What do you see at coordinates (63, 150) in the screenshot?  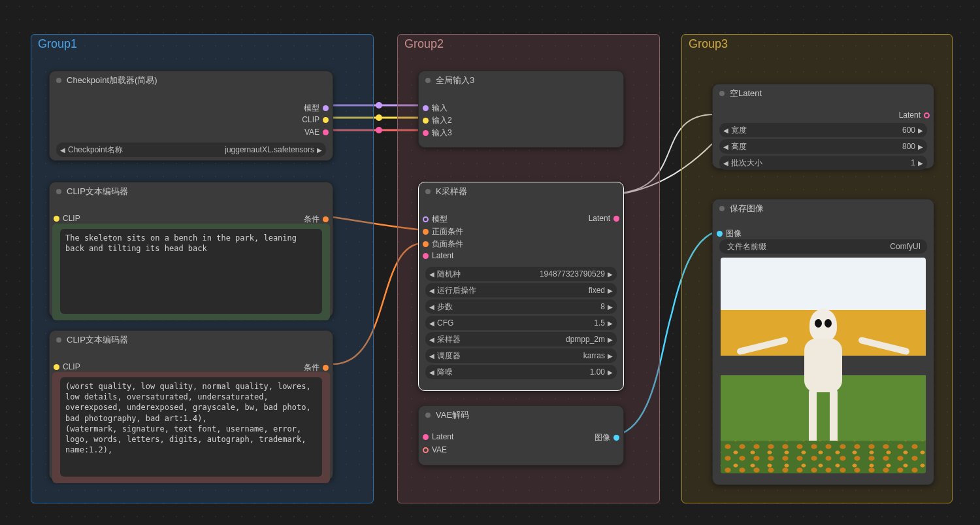 I see `chevron-left-icon: ◀` at bounding box center [63, 150].